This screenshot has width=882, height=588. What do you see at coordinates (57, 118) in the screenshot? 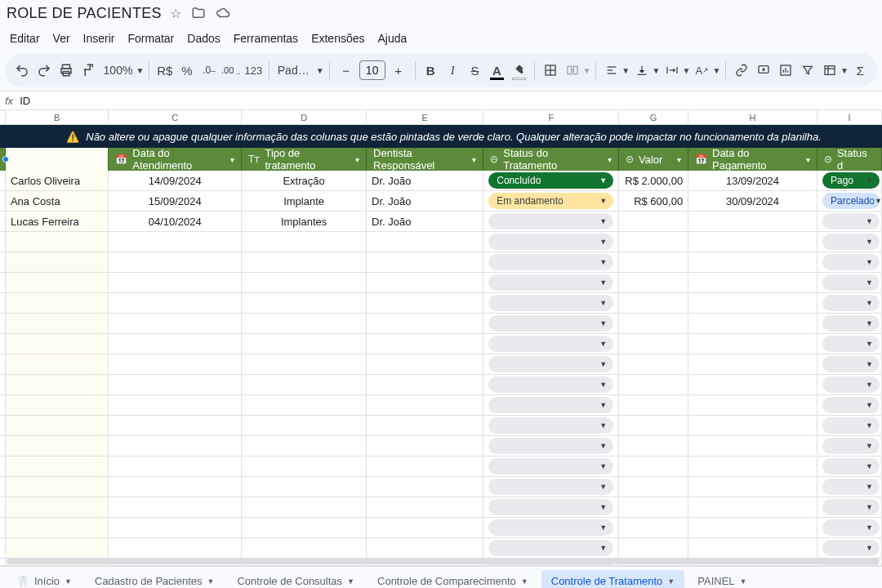
I see `column-header: B` at bounding box center [57, 118].